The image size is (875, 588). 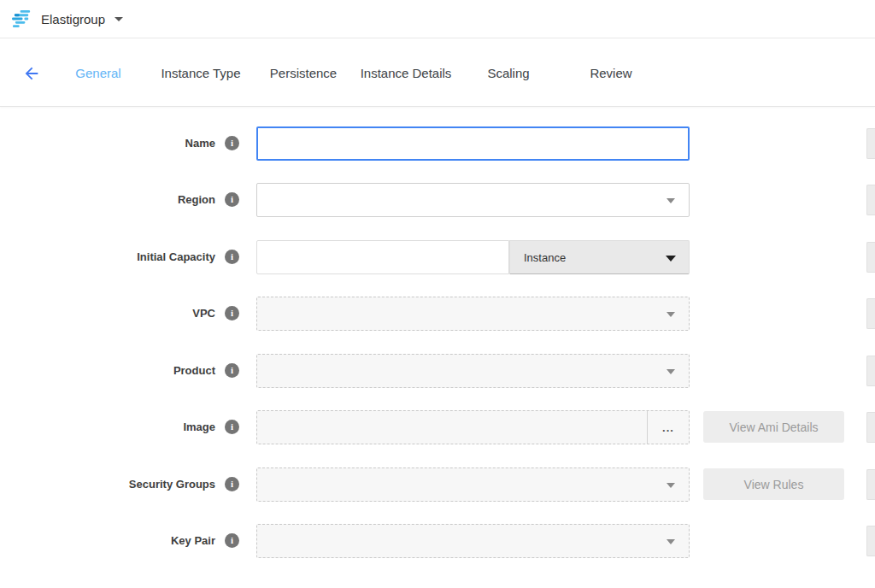 What do you see at coordinates (473, 314) in the screenshot?
I see `vpc-select` at bounding box center [473, 314].